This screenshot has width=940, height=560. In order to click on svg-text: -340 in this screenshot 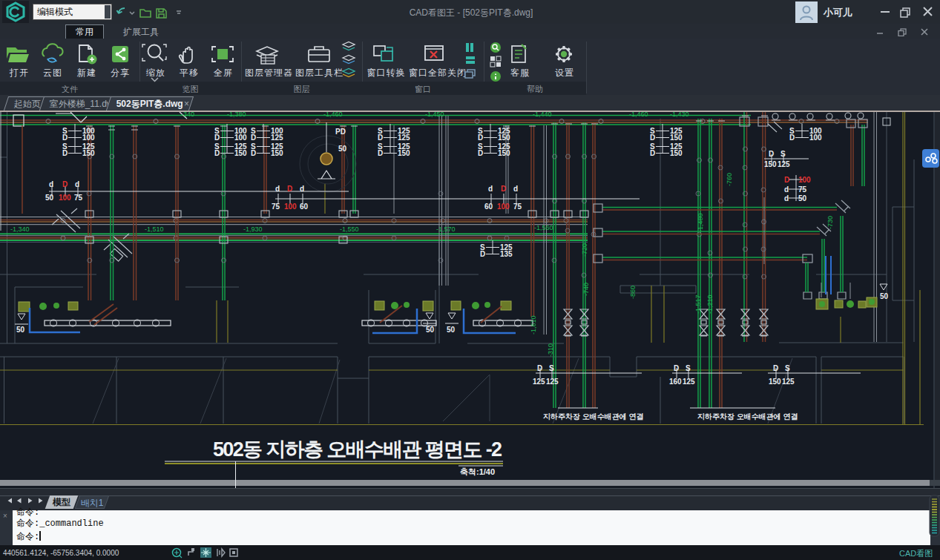, I will do `click(188, 115)`.